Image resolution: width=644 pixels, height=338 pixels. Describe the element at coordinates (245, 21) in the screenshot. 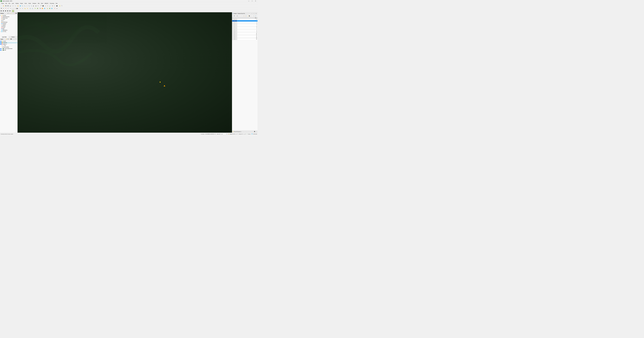

I see `table-row: 21` at that location.